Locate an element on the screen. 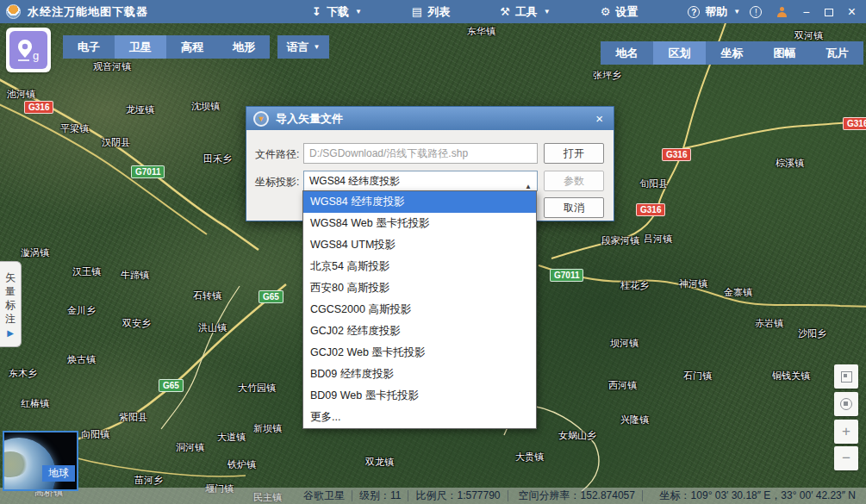 This screenshot has width=866, height=504. language-button: 语言 ▼ is located at coordinates (303, 47).